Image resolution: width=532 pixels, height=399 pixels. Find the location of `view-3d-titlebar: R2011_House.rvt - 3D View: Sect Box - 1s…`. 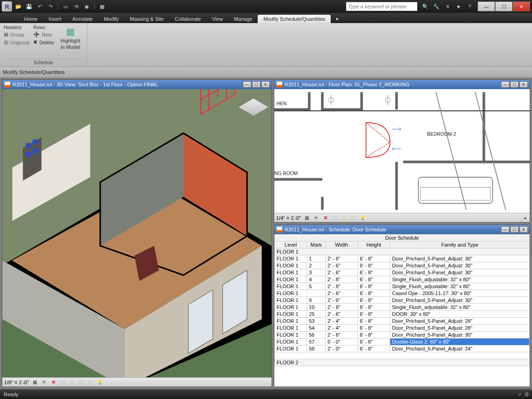

view-3d-titlebar: R2011_House.rvt - 3D View: Sect Box - 1s… is located at coordinates (137, 85).